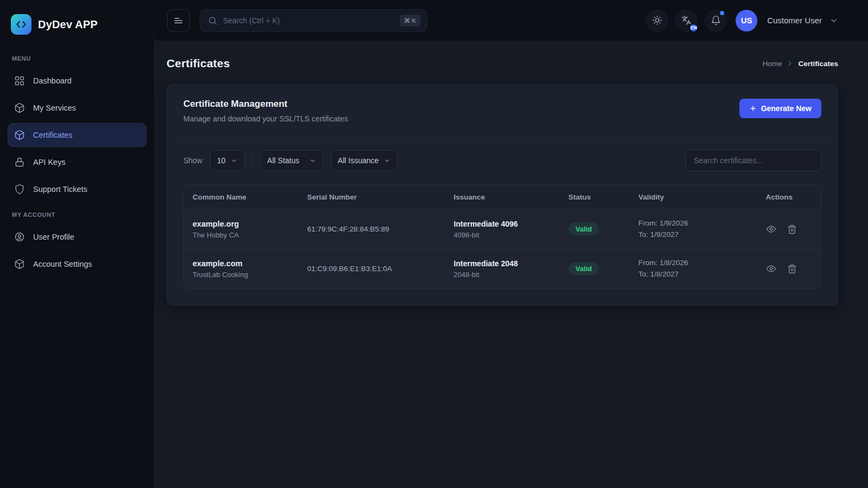 Image resolution: width=868 pixels, height=488 pixels. Describe the element at coordinates (746, 21) in the screenshot. I see `user-avatar: US` at that location.